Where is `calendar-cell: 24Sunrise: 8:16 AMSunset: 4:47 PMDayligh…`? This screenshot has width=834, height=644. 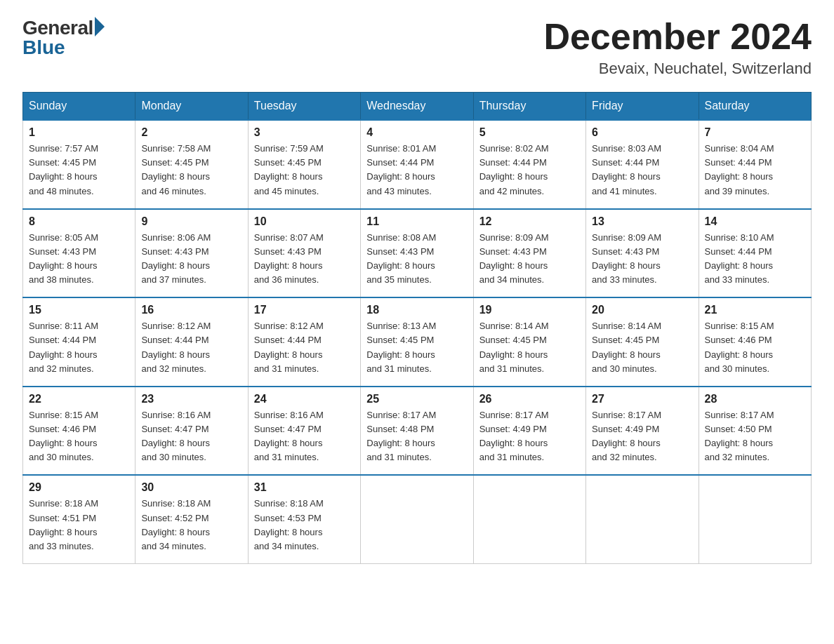
calendar-cell: 24Sunrise: 8:16 AMSunset: 4:47 PMDayligh… is located at coordinates (304, 431).